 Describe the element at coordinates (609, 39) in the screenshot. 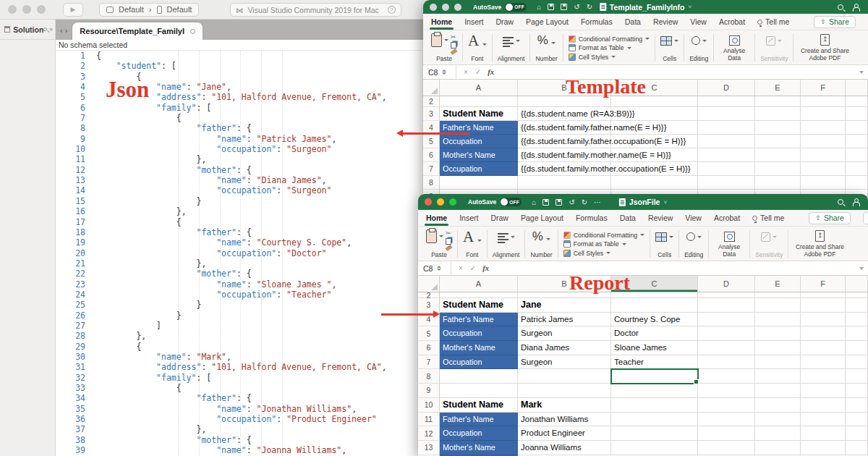

I see `conditional-formatting-button: Conditional Formatting` at that location.